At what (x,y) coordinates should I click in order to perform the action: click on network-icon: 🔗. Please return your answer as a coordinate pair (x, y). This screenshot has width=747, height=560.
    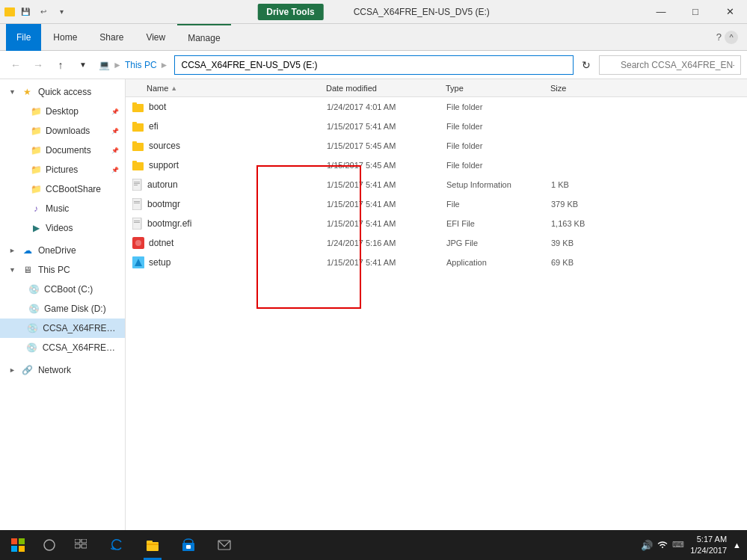
    Looking at the image, I should click on (28, 370).